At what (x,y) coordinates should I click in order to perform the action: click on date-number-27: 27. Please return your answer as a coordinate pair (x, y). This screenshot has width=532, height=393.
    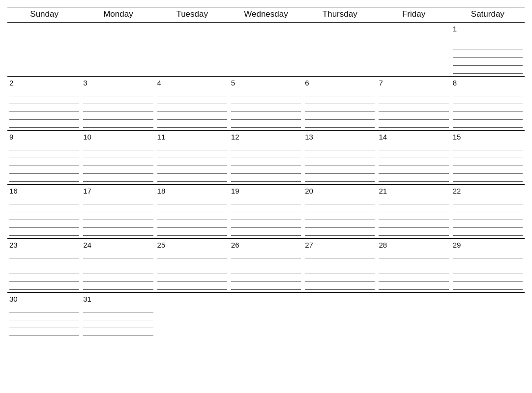
    Looking at the image, I should click on (340, 245).